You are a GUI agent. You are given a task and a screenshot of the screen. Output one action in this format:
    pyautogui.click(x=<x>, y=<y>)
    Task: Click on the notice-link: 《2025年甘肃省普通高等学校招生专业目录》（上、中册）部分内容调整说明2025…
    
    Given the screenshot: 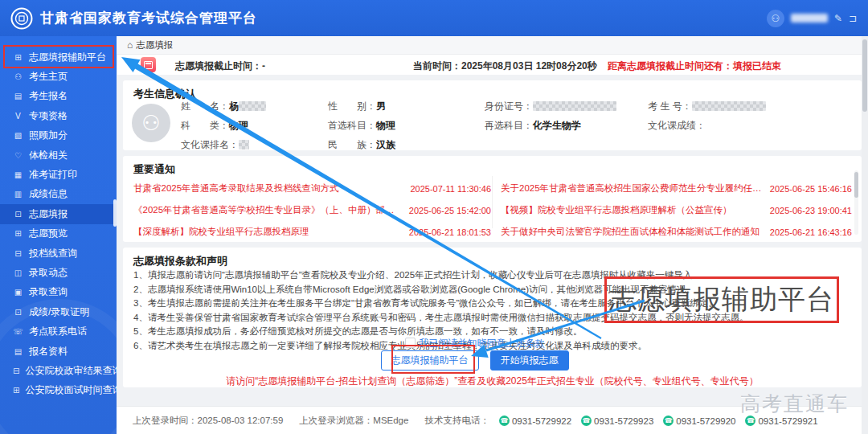 What is the action you would take?
    pyautogui.click(x=312, y=211)
    